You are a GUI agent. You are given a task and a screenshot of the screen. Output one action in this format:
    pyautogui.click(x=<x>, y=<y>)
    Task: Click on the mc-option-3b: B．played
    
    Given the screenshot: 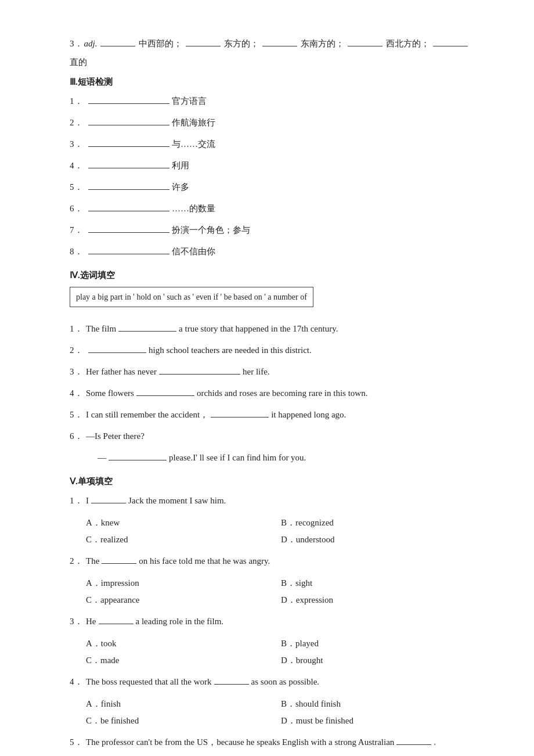 What is the action you would take?
    pyautogui.click(x=378, y=643)
    